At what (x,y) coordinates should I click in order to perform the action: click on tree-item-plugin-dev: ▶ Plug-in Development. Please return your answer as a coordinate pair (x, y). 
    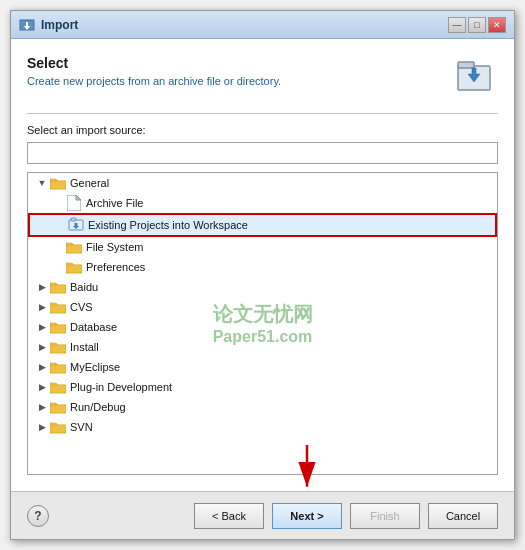
    Looking at the image, I should click on (262, 387).